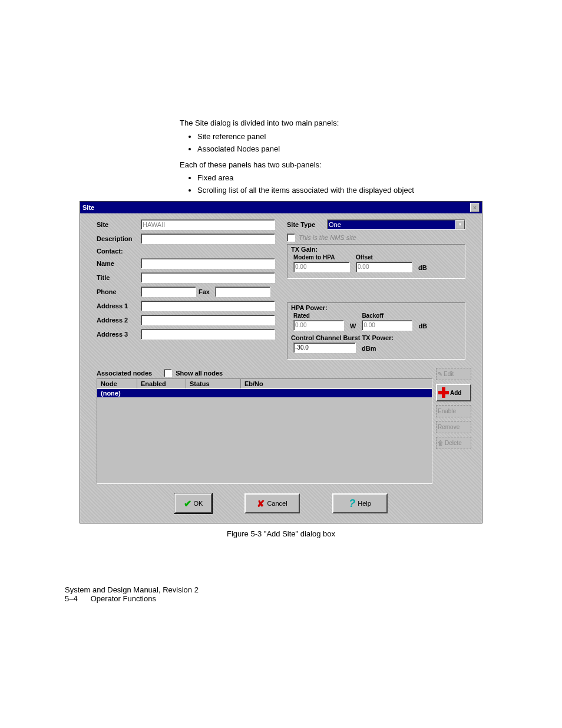  What do you see at coordinates (376, 331) in the screenshot?
I see `hpa-power-group: HPA Power: Rated 0.00 W Backoff 0.00` at bounding box center [376, 331].